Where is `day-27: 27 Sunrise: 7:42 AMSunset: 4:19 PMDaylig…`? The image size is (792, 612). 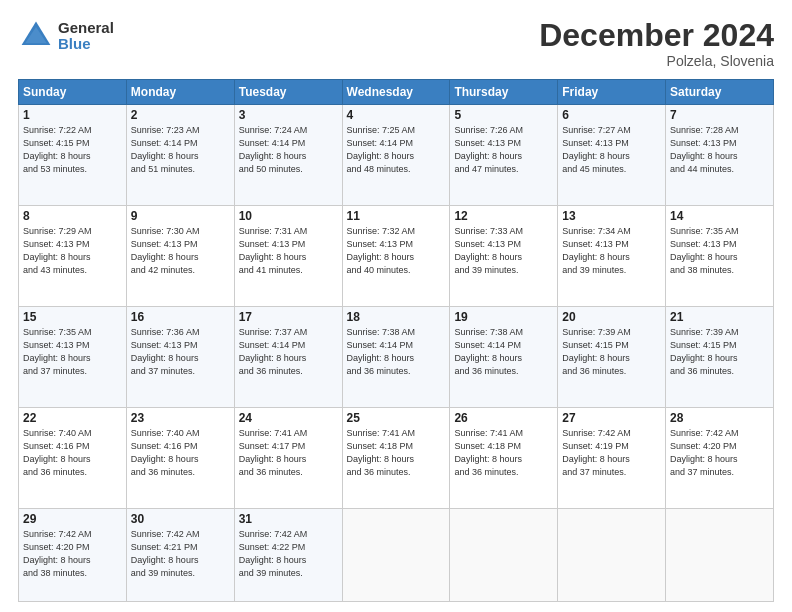 day-27: 27 Sunrise: 7:42 AMSunset: 4:19 PMDaylig… is located at coordinates (612, 458).